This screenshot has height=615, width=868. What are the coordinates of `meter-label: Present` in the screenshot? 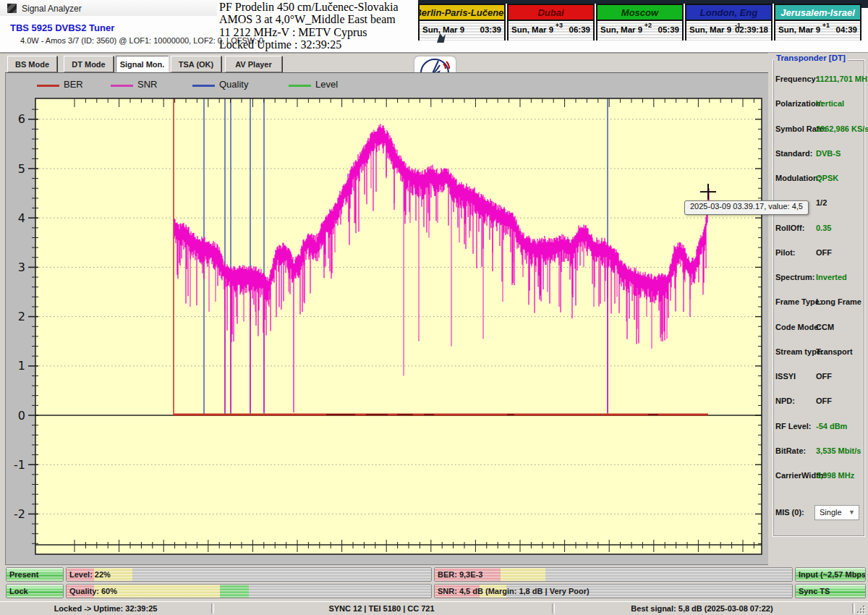 It's located at (24, 574).